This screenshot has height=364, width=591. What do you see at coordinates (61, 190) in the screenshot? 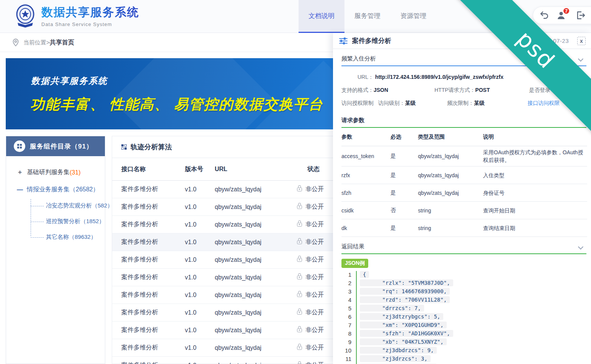
I see `tree-node-intel: — 情报业务服务集 （26582）` at bounding box center [61, 190].